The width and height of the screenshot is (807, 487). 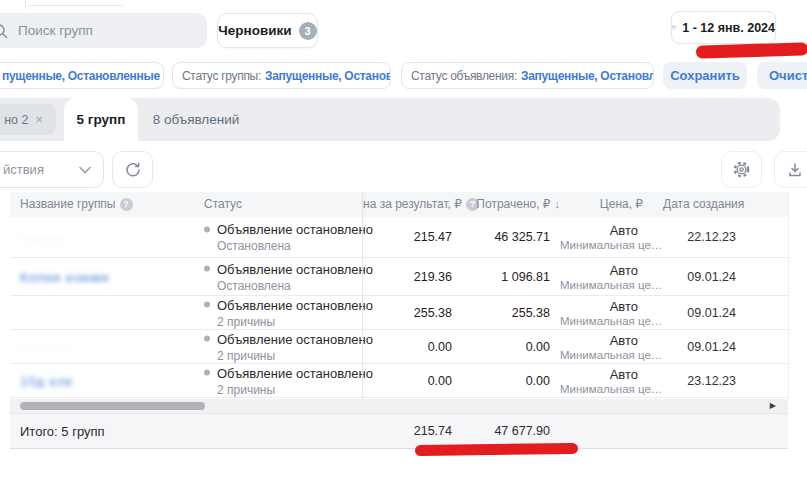 What do you see at coordinates (308, 31) in the screenshot?
I see `drafts-count-badge: 3` at bounding box center [308, 31].